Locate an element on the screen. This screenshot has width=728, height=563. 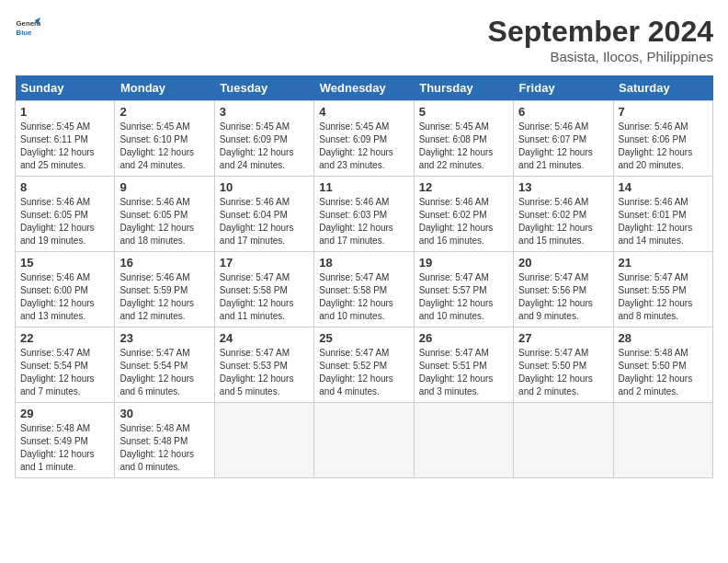
calendar-cell: 26Sunrise: 5:47 AMSunset: 5:51 PMDayligh… is located at coordinates (463, 365).